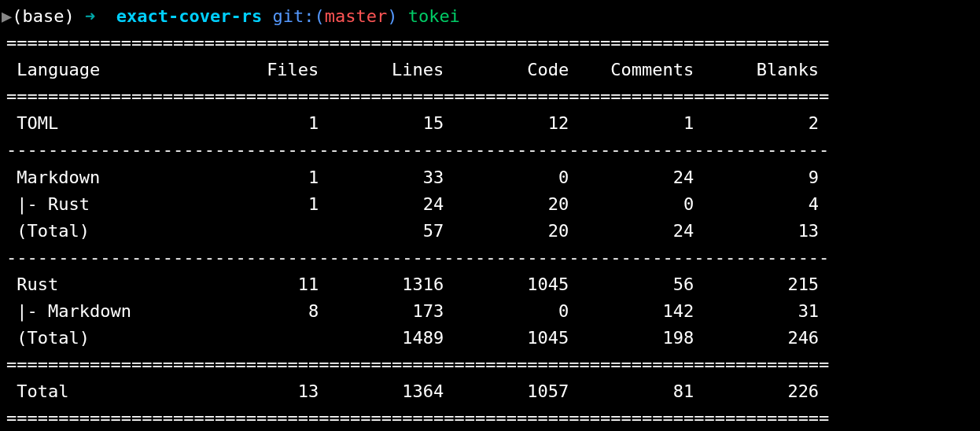 The height and width of the screenshot is (431, 980). I want to click on output-line: |- Rust 1 24 20 0 4, so click(493, 204).